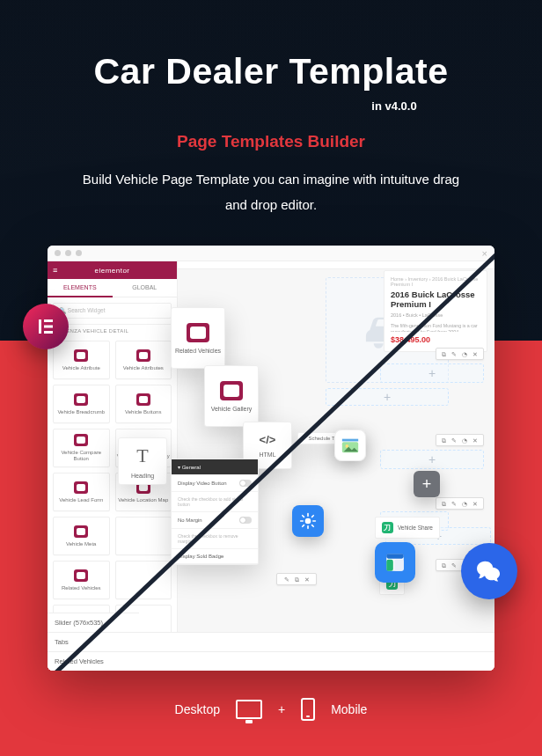 This screenshot has width=542, height=756. What do you see at coordinates (81, 544) in the screenshot?
I see `widget-label: Vehicle Meta` at bounding box center [81, 544].